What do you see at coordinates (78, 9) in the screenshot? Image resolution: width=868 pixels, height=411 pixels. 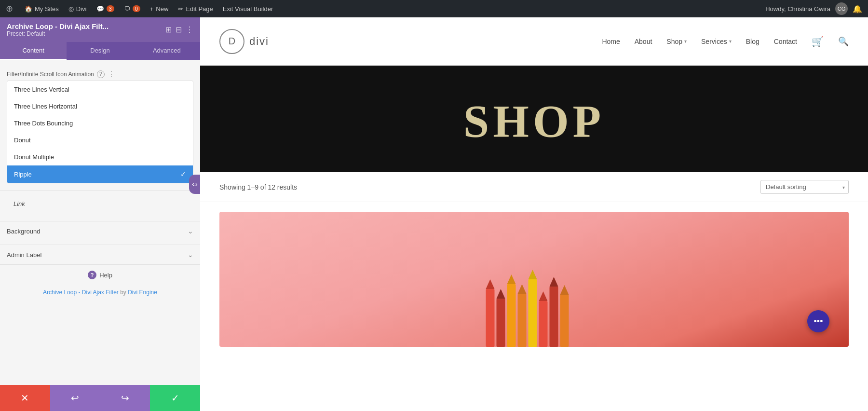 I see `admin-bar-divi: ◎ Divi` at bounding box center [78, 9].